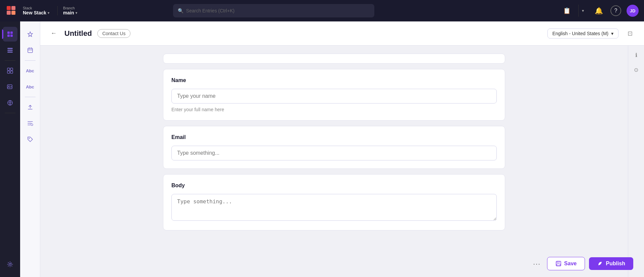 Image resolution: width=644 pixels, height=277 pixels. Describe the element at coordinates (342, 33) in the screenshot. I see `content-header: ← Untitled Contact Us English - United S…` at that location.